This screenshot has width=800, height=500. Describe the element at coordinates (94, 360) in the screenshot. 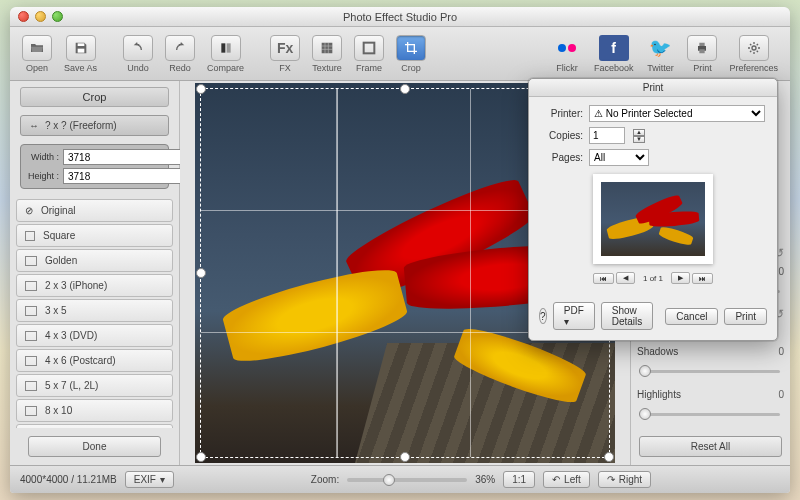

I see `ratio-4x6: 4 x 6 (Postcard)` at that location.